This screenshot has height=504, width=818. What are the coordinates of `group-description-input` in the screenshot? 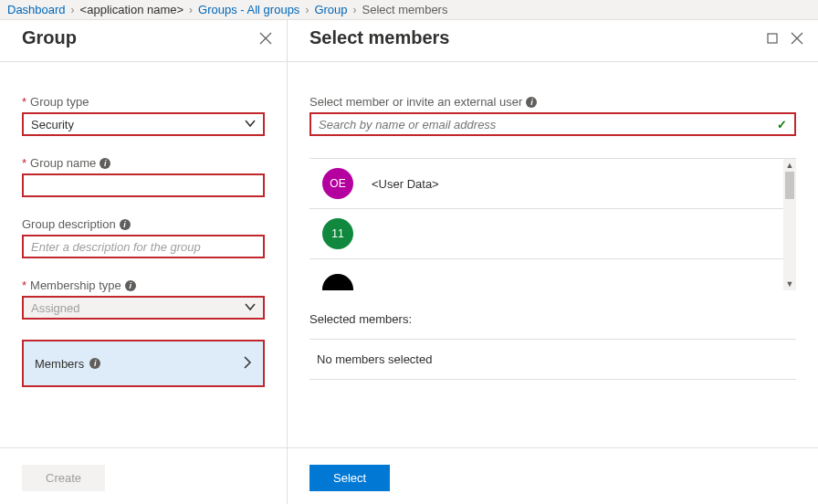 It's located at (143, 247).